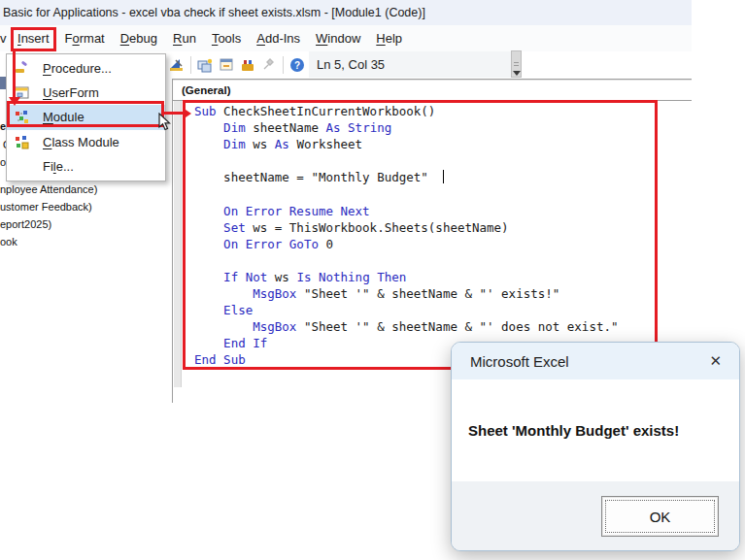 The image size is (745, 560). I want to click on code-margin-bar, so click(178, 245).